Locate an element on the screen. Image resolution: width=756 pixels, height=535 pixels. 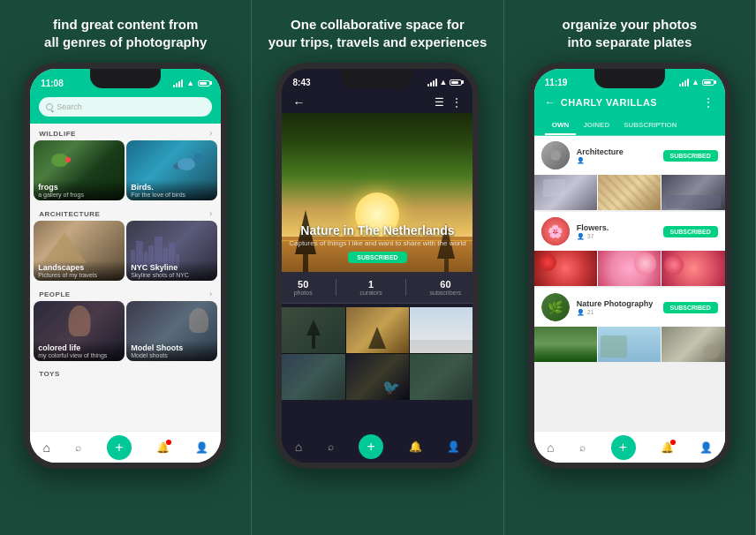
p3-nav-profile: 👤 is located at coordinates (707, 448).